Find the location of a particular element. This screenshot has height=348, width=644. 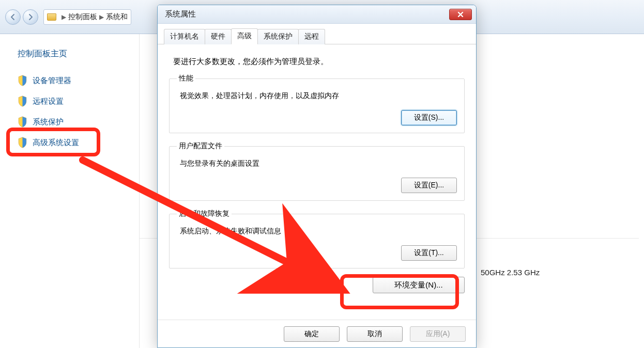

startup-settings-button: 设置(T)... is located at coordinates (429, 253).